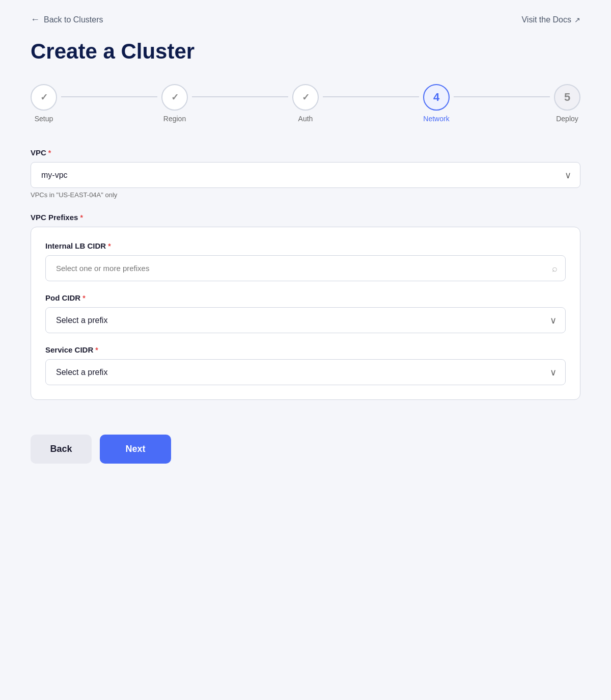 Image resolution: width=611 pixels, height=700 pixels. I want to click on vpc-hint: VPCs in "US-EAST-04A" only, so click(306, 195).